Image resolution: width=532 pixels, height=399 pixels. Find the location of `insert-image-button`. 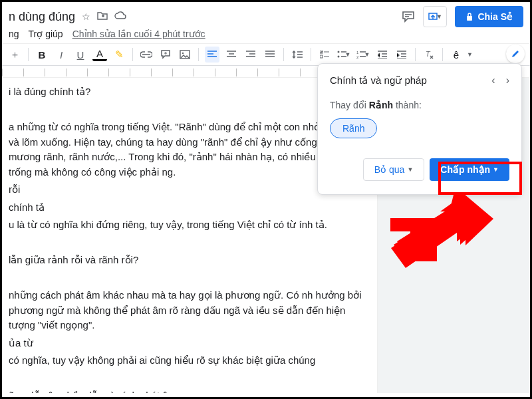

insert-image-button is located at coordinates (185, 55).